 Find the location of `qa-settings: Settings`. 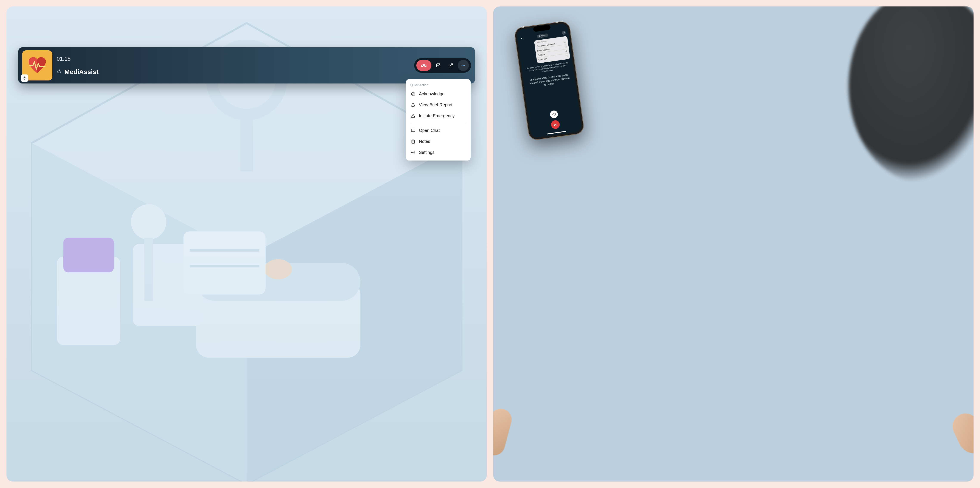

qa-settings: Settings is located at coordinates (438, 153).